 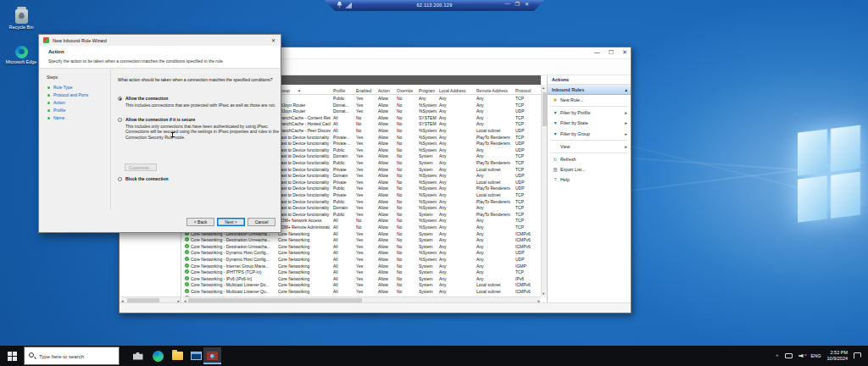 What do you see at coordinates (858, 356) in the screenshot?
I see `action-center-icon` at bounding box center [858, 356].